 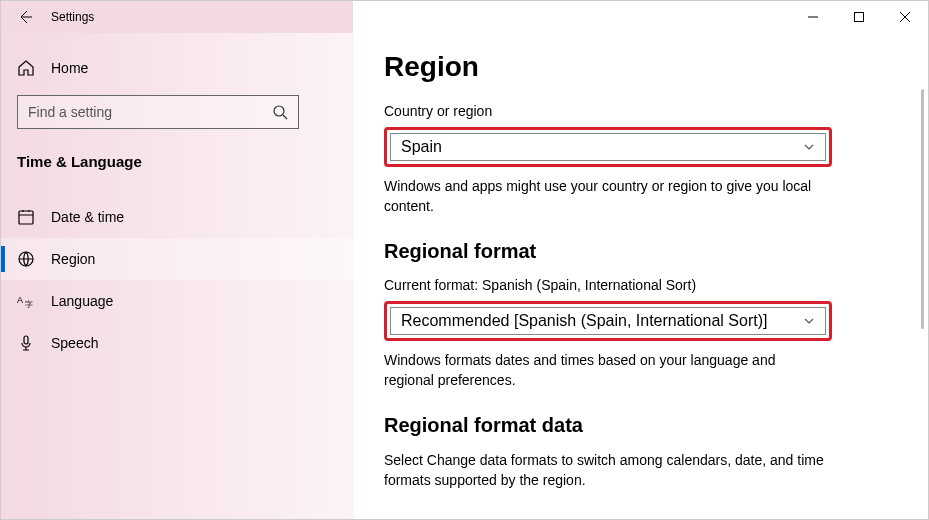 What do you see at coordinates (178, 343) in the screenshot?
I see `sidebar-item-speech: Speech` at bounding box center [178, 343].